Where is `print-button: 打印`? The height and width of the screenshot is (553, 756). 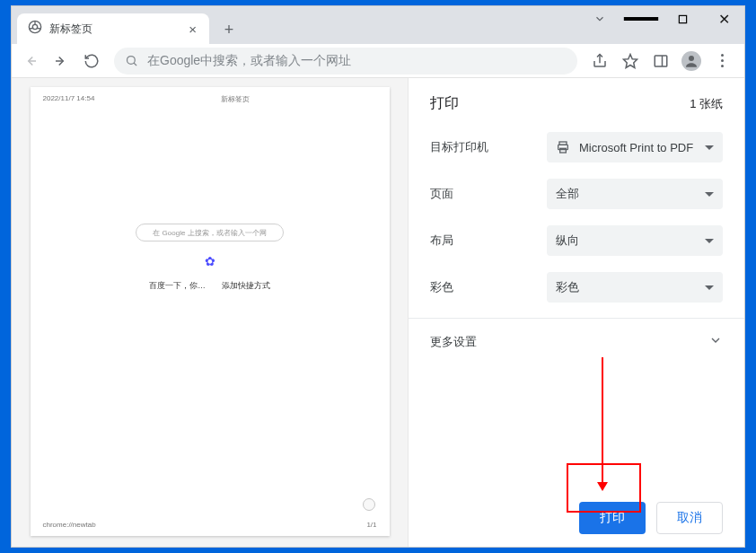
print-button: 打印 is located at coordinates (612, 518).